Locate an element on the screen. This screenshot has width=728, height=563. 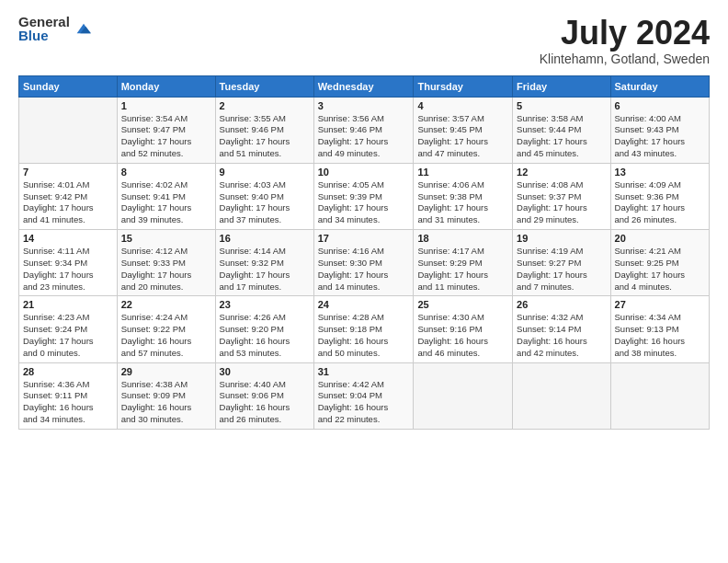
day-number: 29 is located at coordinates (166, 372).